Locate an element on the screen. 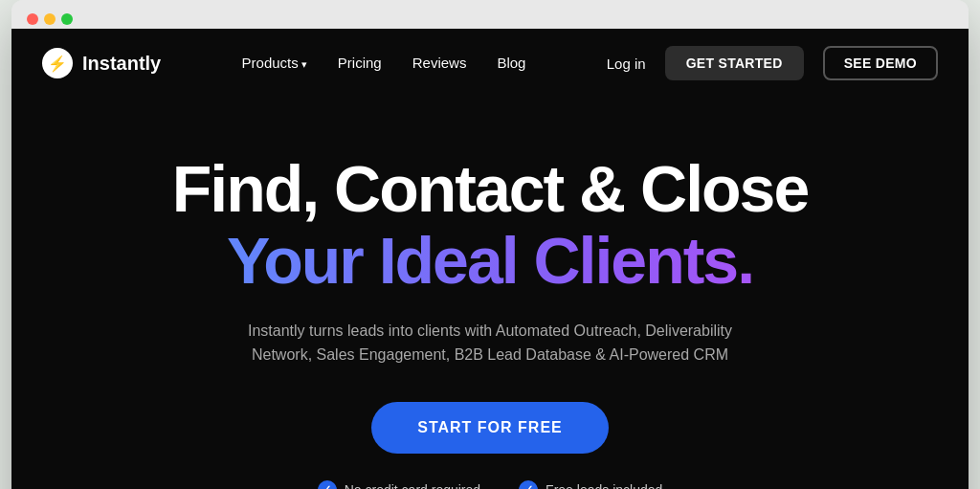 The image size is (980, 489). nav-links: Products Pricing Reviews Blog is located at coordinates (385, 63).